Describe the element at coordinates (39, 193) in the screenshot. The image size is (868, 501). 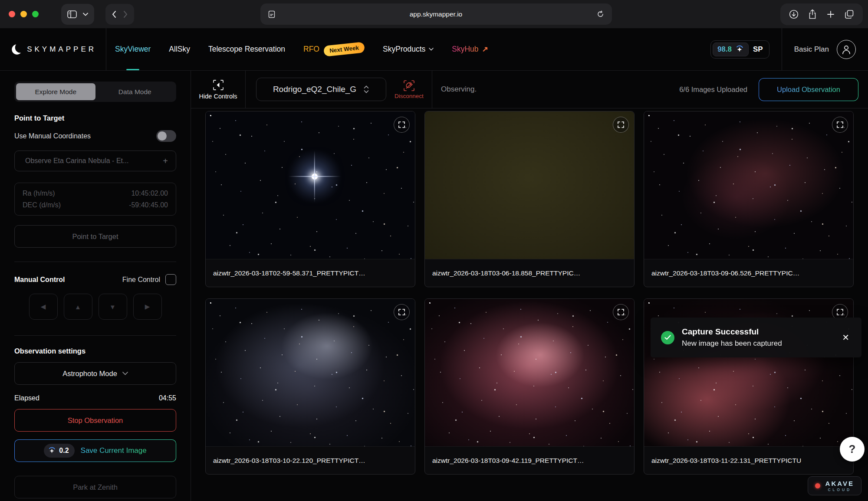
I see `ra-label: Ra (h/m/s)` at that location.